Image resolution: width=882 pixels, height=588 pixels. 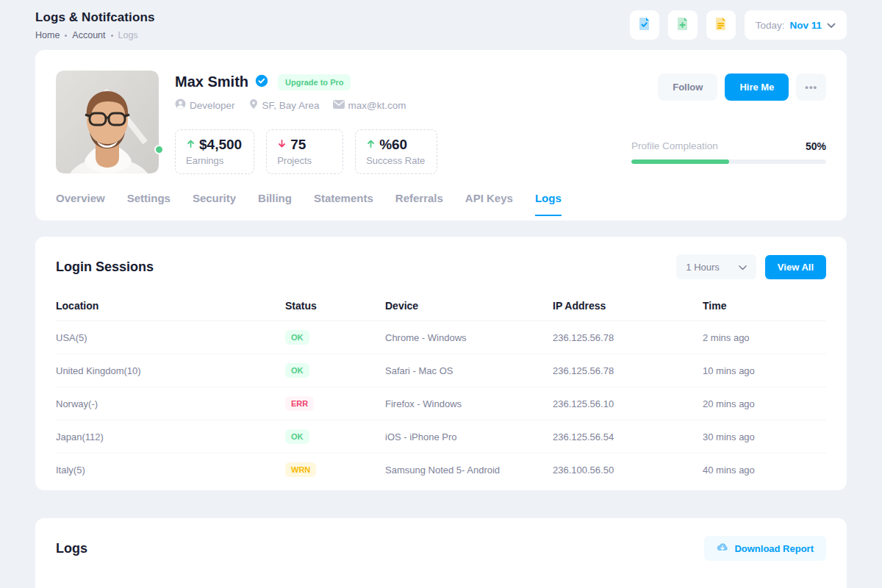 I want to click on file-lines-icon, so click(x=720, y=25).